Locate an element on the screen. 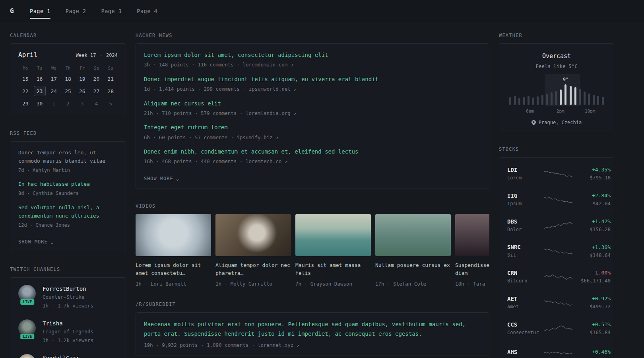 This screenshot has width=644, height=358. subreddit-post-title: Maecenas mollis pulvinar erat non posuer… is located at coordinates (312, 329).